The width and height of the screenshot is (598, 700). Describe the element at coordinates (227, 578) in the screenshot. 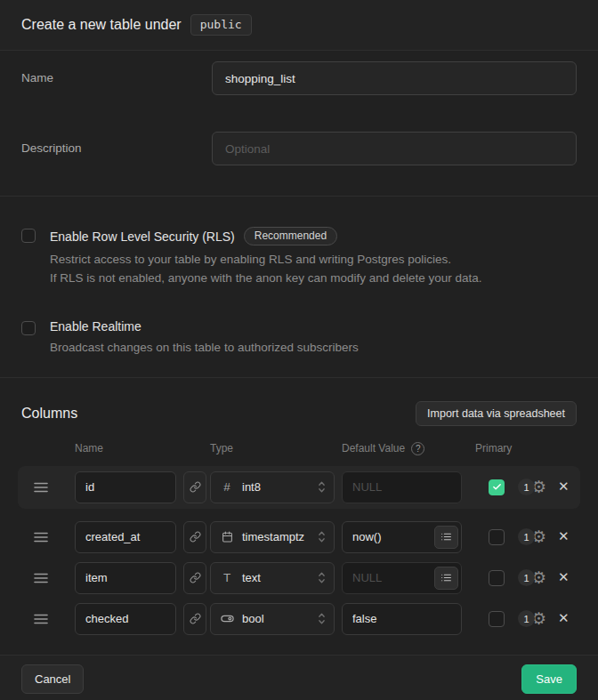

I see `text-type-icon: T` at that location.